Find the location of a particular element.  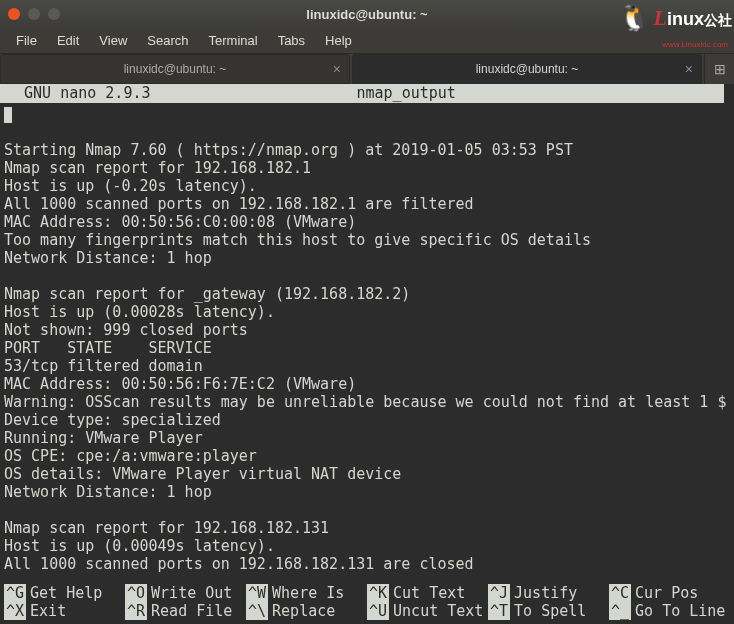

hotkey-label: Write Out is located at coordinates (192, 593).